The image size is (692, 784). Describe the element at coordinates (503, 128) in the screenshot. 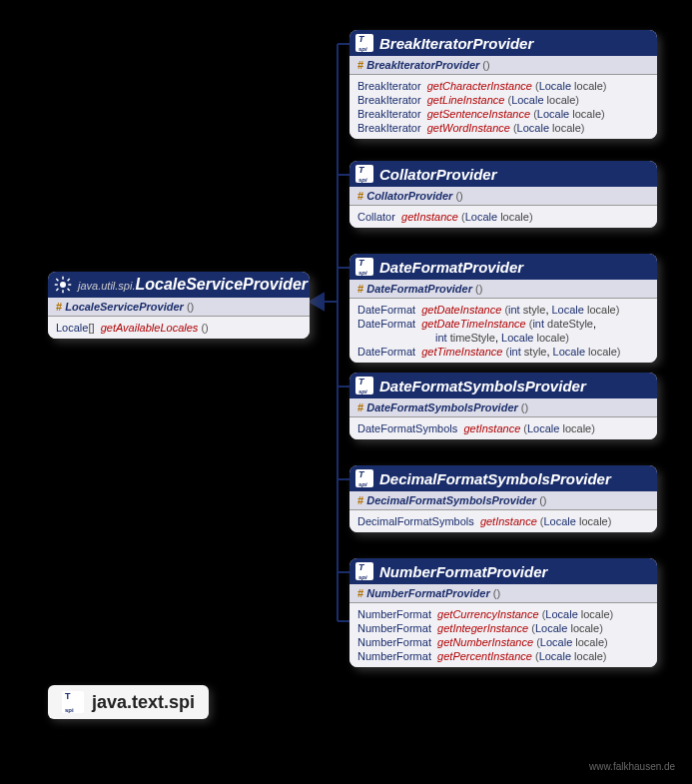

I see `method-row: BreakIterator getWordInstance (Locale lo…` at that location.